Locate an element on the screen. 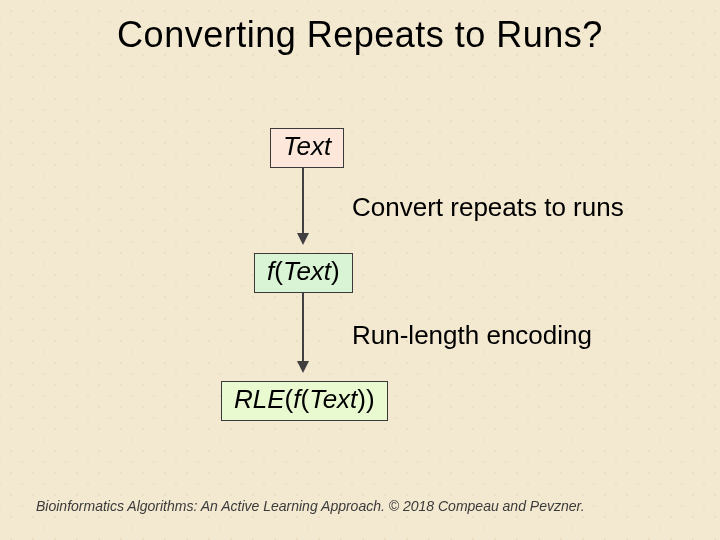  arrow-f-to-rle is located at coordinates (303, 334).